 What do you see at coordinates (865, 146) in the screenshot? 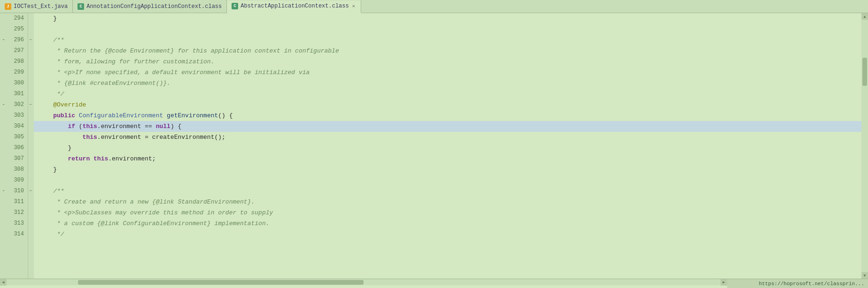
I see `vertical-scrollbar: ▲ ▼` at bounding box center [865, 146].